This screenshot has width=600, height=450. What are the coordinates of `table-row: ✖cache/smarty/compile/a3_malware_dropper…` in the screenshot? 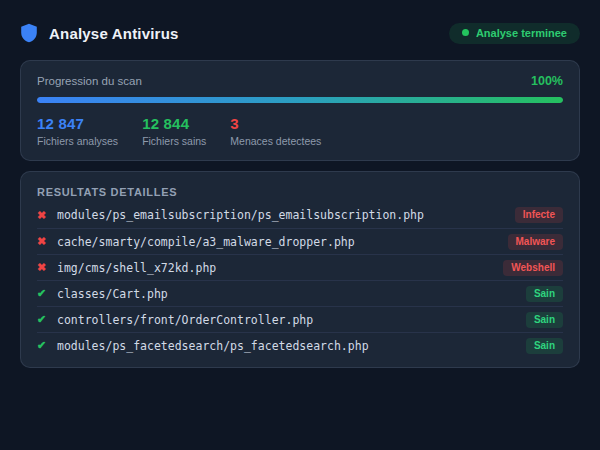 It's located at (300, 241).